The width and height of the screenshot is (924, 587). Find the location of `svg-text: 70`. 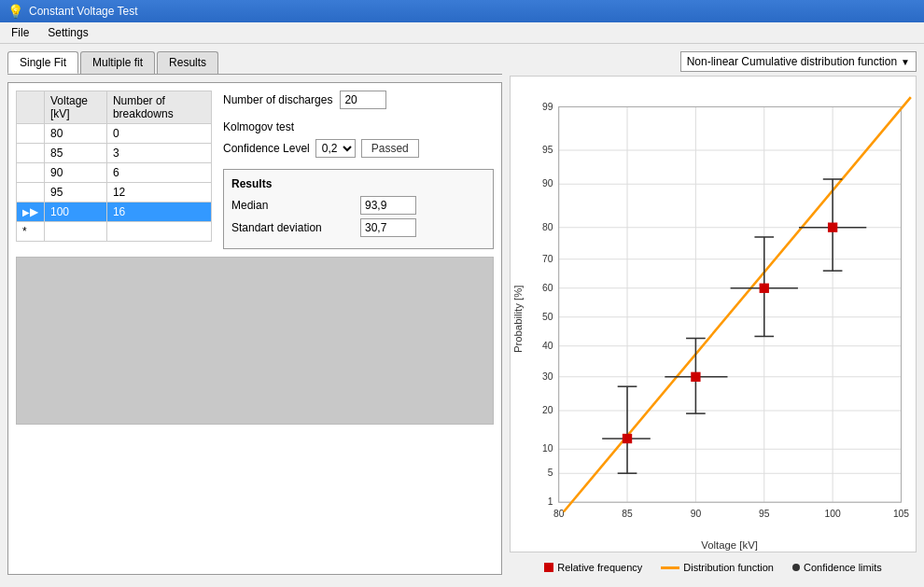

svg-text: 70 is located at coordinates (548, 259).